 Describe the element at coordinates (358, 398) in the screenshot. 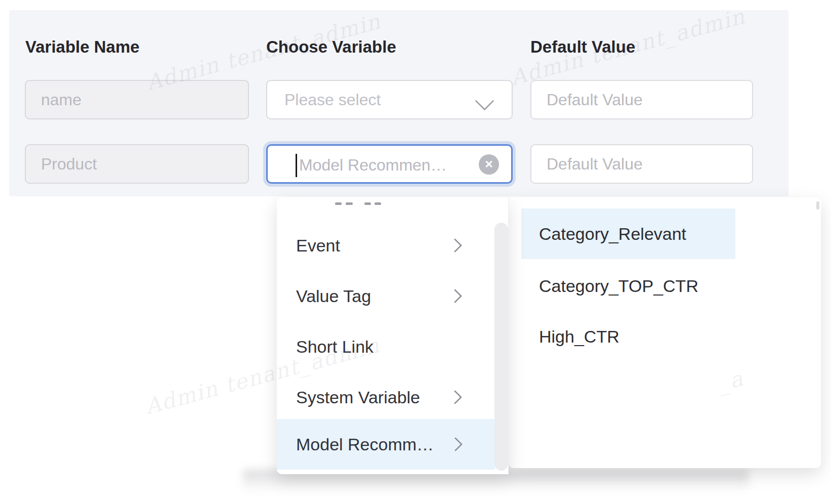

I see `menu-item-label: System Variable` at that location.